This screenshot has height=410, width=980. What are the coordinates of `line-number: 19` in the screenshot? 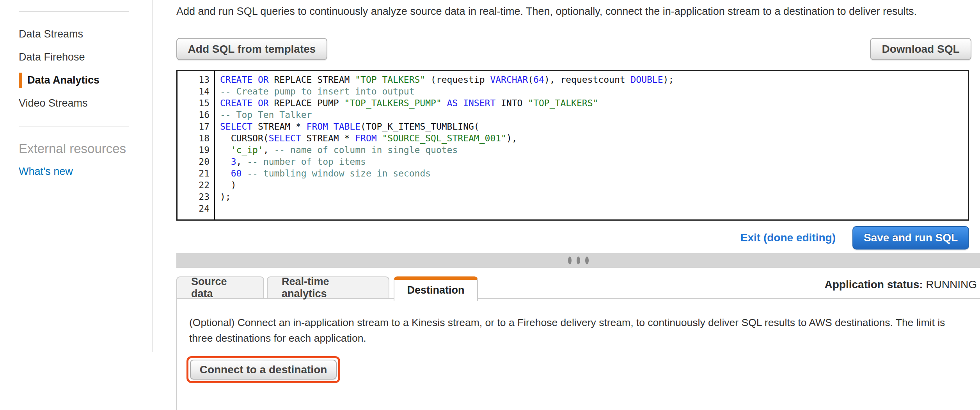 It's located at (194, 150).